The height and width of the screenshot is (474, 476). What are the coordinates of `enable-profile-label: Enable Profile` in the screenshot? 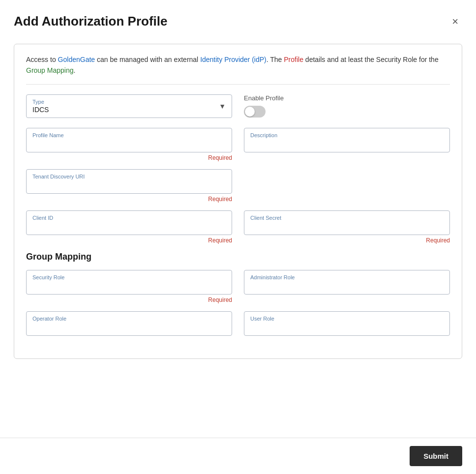 It's located at (264, 98).